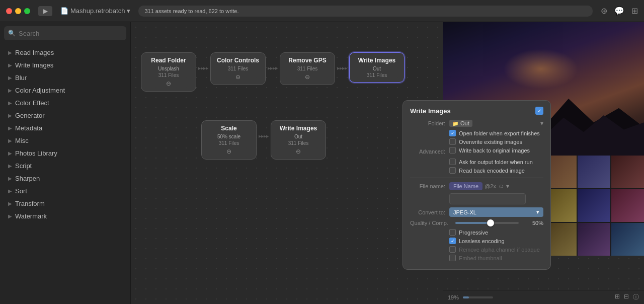 The image size is (644, 304). Describe the element at coordinates (65, 166) in the screenshot. I see `sidebar-item-script: ▶ Script` at that location.